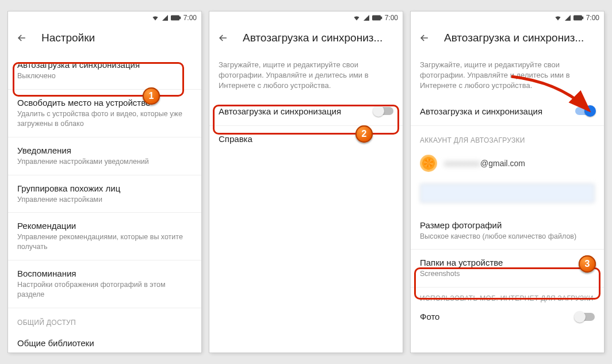 This screenshot has width=612, height=364. I want to click on page-title: Настройки, so click(68, 38).